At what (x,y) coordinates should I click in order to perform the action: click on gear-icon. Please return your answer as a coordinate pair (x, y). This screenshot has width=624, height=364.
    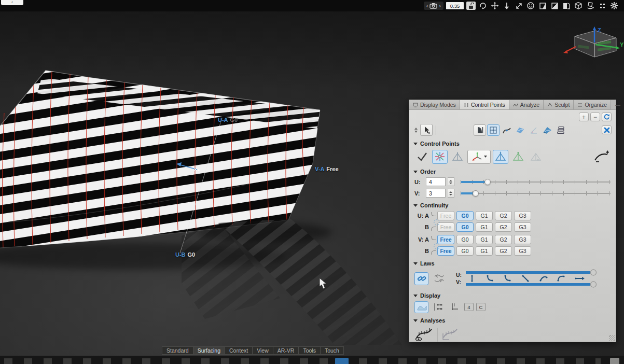
    Looking at the image, I should click on (614, 6).